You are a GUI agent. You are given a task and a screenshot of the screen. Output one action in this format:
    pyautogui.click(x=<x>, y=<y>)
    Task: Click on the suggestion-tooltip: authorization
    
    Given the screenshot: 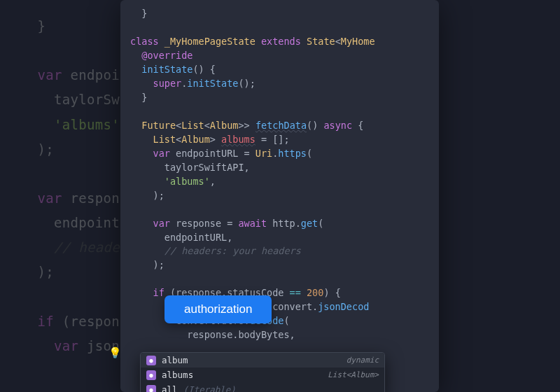 What is the action you would take?
    pyautogui.click(x=218, y=309)
    